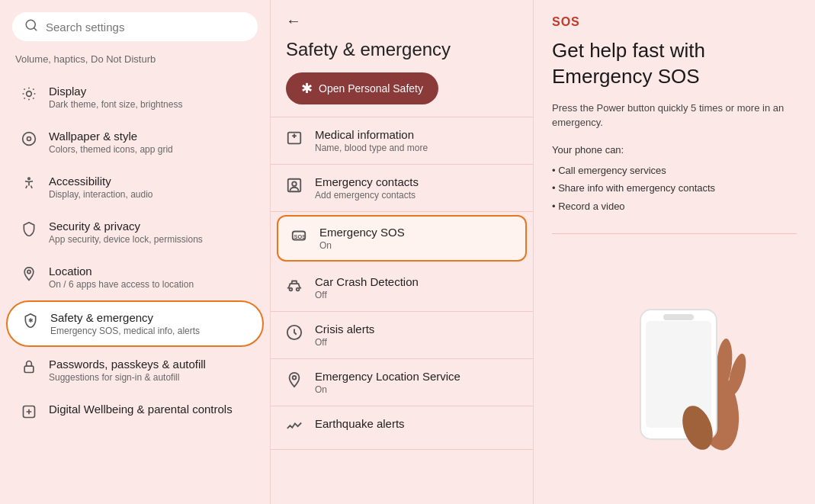 Image resolution: width=815 pixels, height=504 pixels. Describe the element at coordinates (29, 140) in the screenshot. I see `wallpaper-icon` at that location.